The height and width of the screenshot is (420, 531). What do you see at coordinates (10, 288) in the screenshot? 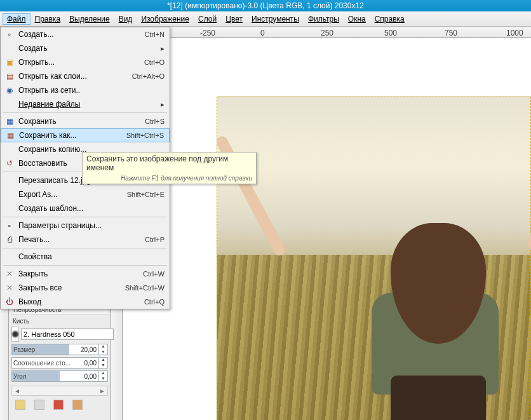
I see `close-all-icon: ✕` at bounding box center [10, 288].